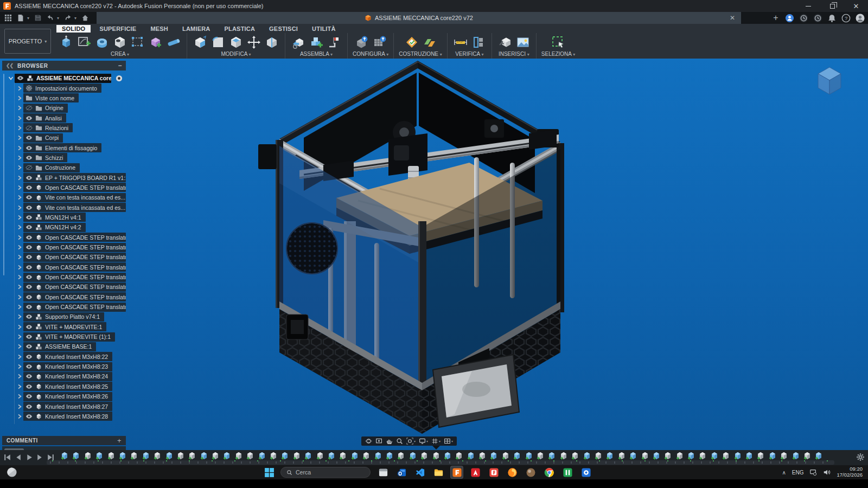  I want to click on tree-item: MGN12H v4:1, so click(54, 217).